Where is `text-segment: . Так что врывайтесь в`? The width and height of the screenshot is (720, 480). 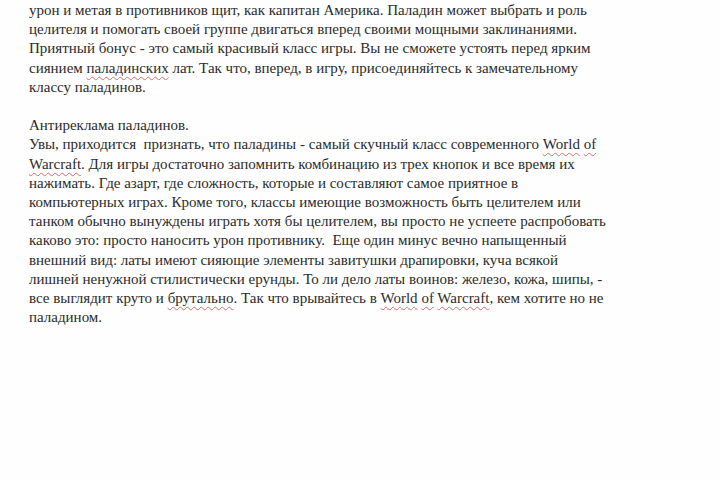 text-segment: . Так что врывайтесь в is located at coordinates (306, 298).